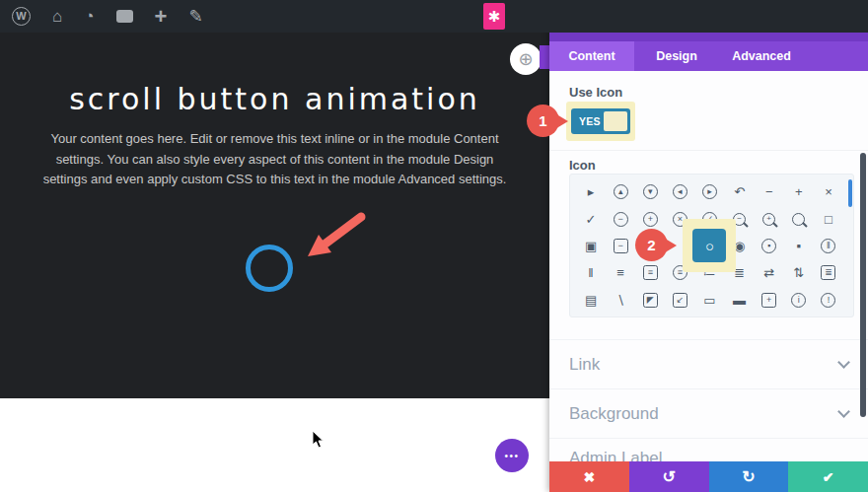  What do you see at coordinates (799, 219) in the screenshot?
I see `icon-grid-cell` at bounding box center [799, 219].